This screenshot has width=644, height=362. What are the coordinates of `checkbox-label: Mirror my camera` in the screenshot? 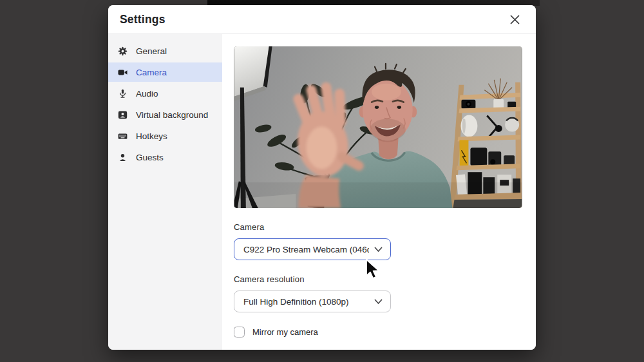 It's located at (285, 332).